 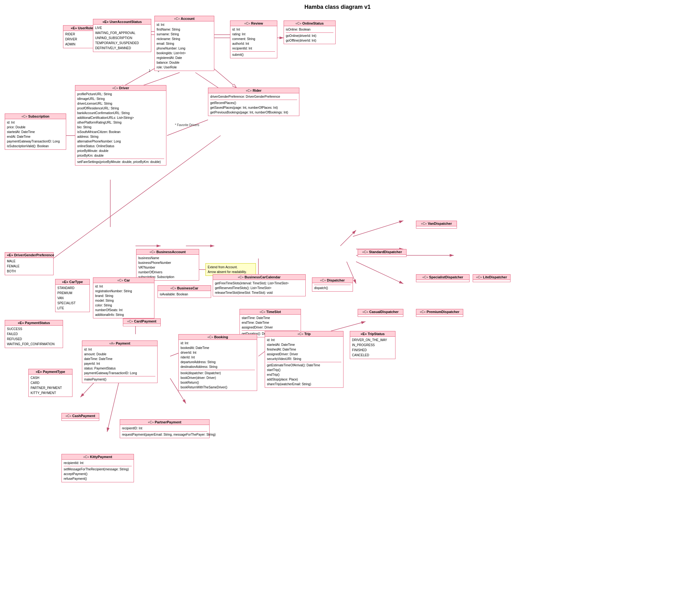 I want to click on class-rider: «C» Rider driverGenderPreference: Driver…, so click(x=254, y=102).